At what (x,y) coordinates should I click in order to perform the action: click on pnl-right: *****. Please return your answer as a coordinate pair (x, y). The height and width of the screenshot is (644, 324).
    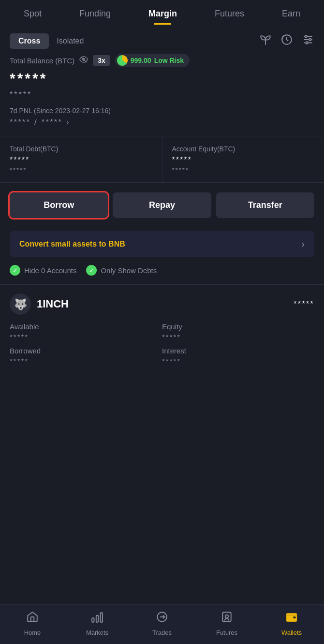
    Looking at the image, I should click on (52, 122).